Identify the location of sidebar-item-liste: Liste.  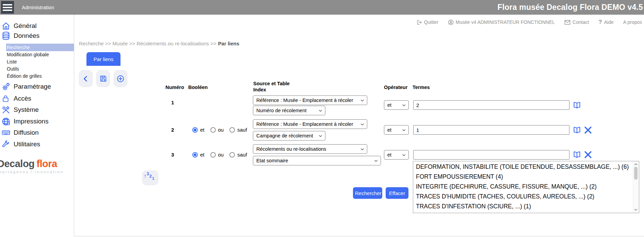
(12, 62).